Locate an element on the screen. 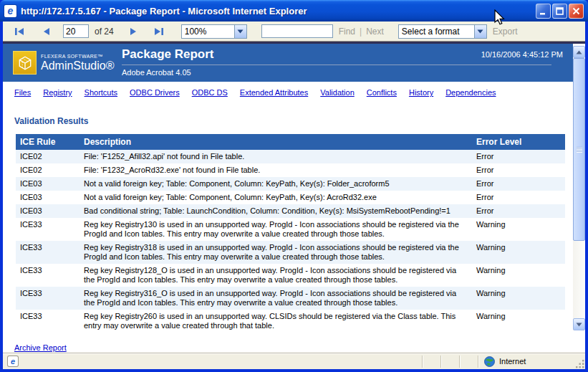 The height and width of the screenshot is (372, 588). page-count-label: of 24 is located at coordinates (105, 32).